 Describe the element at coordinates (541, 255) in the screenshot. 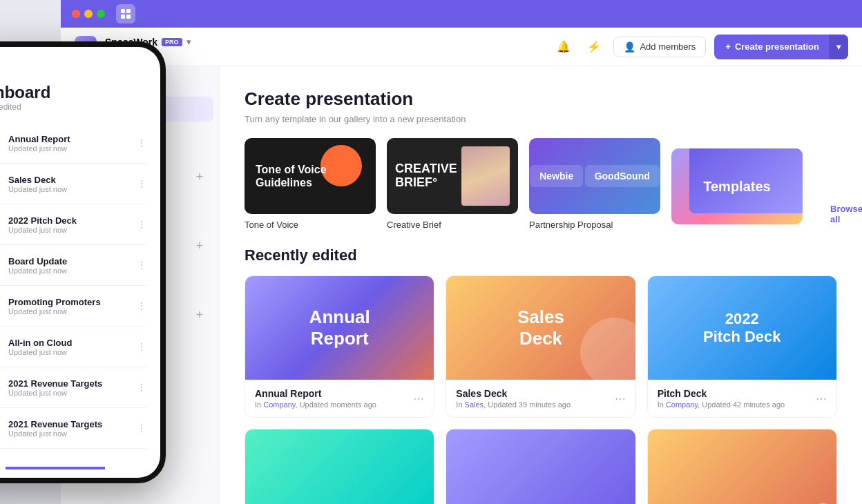

I see `recently-edited-title: Recently edited` at that location.